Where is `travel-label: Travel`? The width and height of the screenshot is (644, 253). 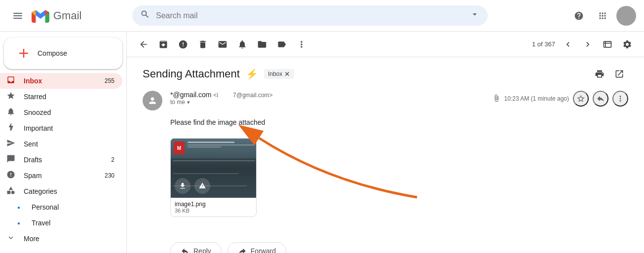 travel-label: Travel is located at coordinates (73, 223).